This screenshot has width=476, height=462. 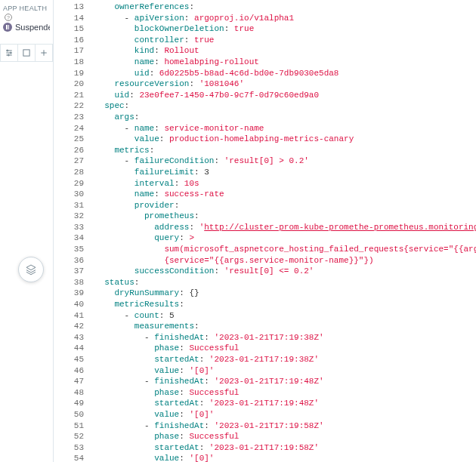 What do you see at coordinates (286, 448) in the screenshot?
I see `code-line: startedAt: '2023-01-21T17:19:58Z'` at bounding box center [286, 448].